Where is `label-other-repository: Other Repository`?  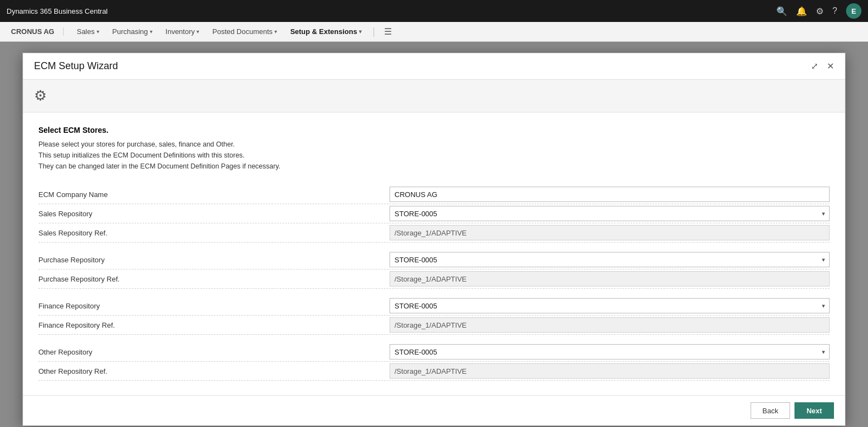
label-other-repository: Other Repository is located at coordinates (214, 352).